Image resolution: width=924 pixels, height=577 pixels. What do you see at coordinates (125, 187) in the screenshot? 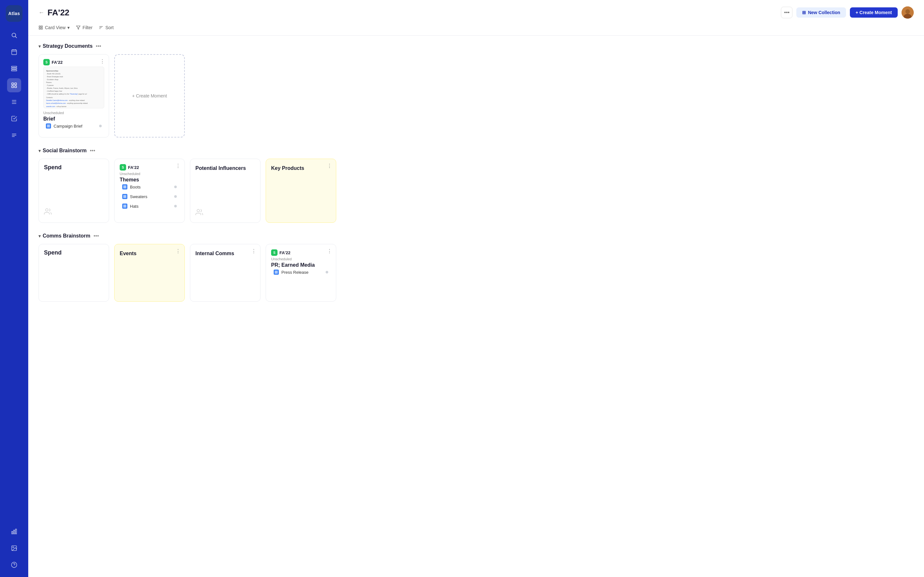
I see `boots-collection-icon` at bounding box center [125, 187].